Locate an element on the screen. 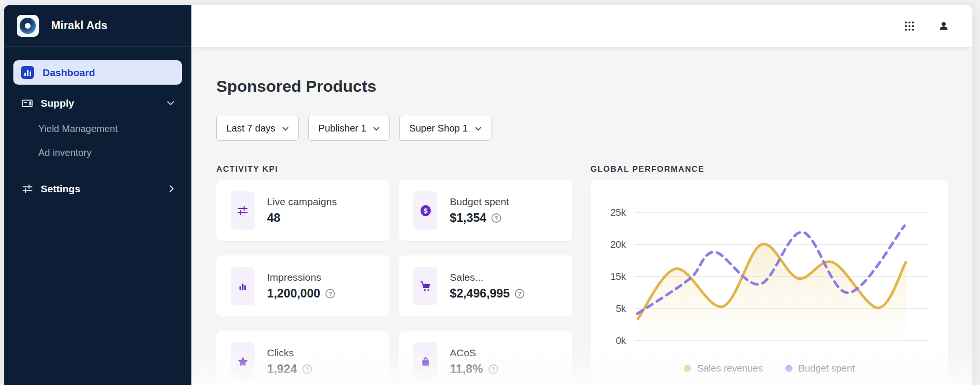  publisher-value: Publisher 1 is located at coordinates (342, 128).